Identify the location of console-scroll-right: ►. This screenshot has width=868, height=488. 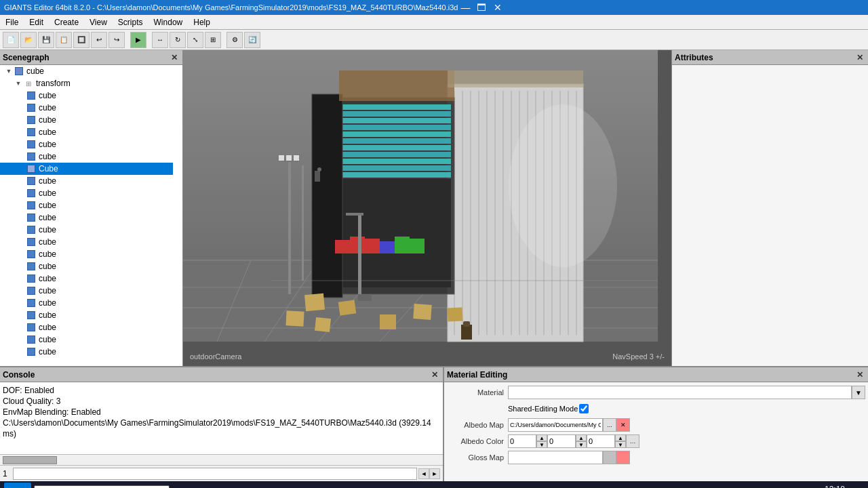
(435, 474).